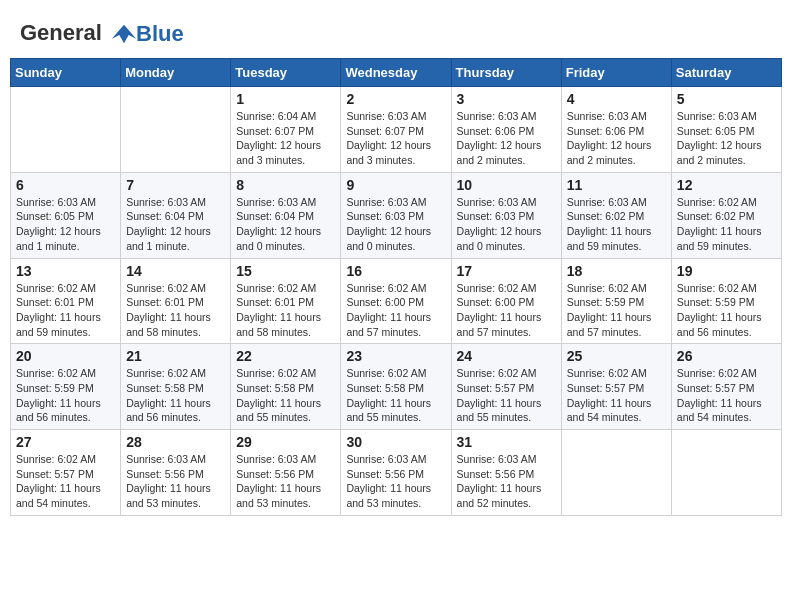  Describe the element at coordinates (726, 271) in the screenshot. I see `day-number: 19` at that location.